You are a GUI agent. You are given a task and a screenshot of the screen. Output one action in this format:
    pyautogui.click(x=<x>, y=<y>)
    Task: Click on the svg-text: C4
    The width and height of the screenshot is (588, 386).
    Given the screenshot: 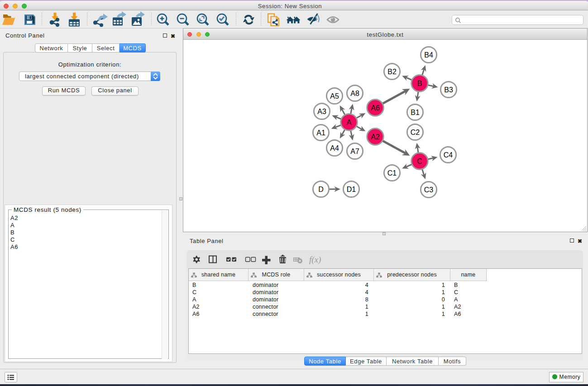 What is the action you would take?
    pyautogui.click(x=448, y=155)
    